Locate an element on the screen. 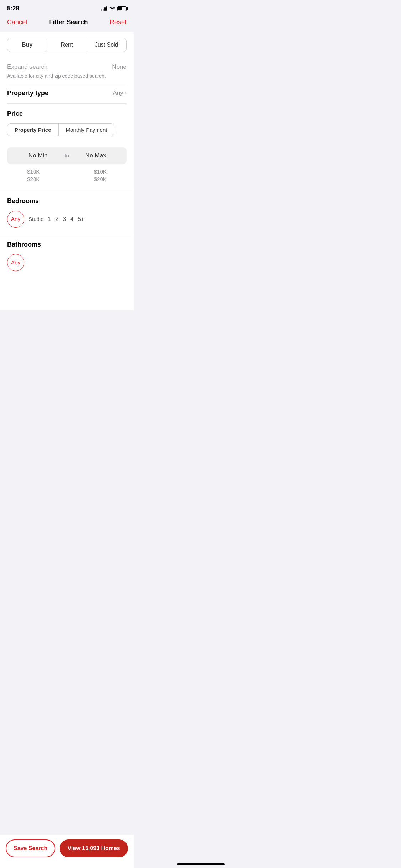 The width and height of the screenshot is (401, 868). price-options-row: $10K $20K $10K $20K is located at coordinates (67, 175).